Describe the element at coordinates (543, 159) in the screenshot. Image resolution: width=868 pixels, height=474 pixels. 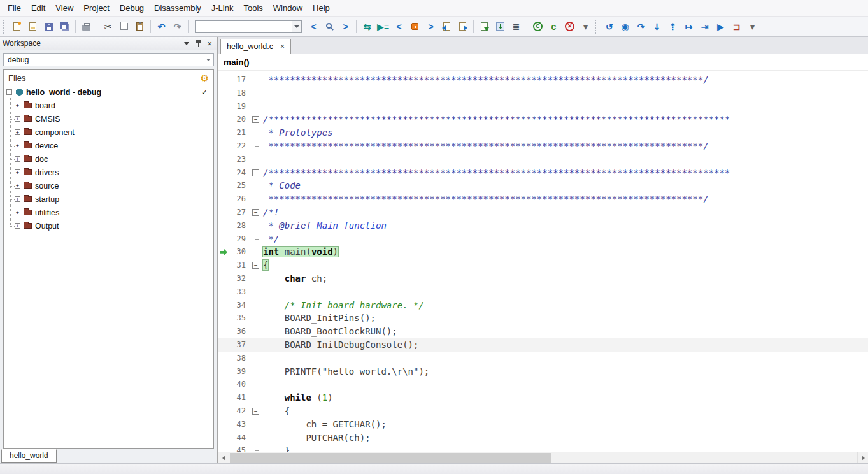
I see `code-line-23: 23` at that location.